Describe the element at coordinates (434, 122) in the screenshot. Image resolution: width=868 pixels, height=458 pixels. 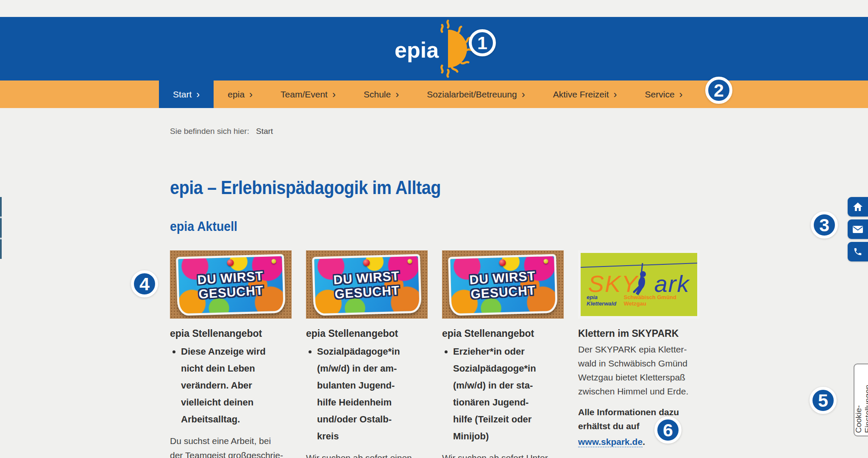
I see `breadcrumb: Sie befinden sich hier:Start` at that location.